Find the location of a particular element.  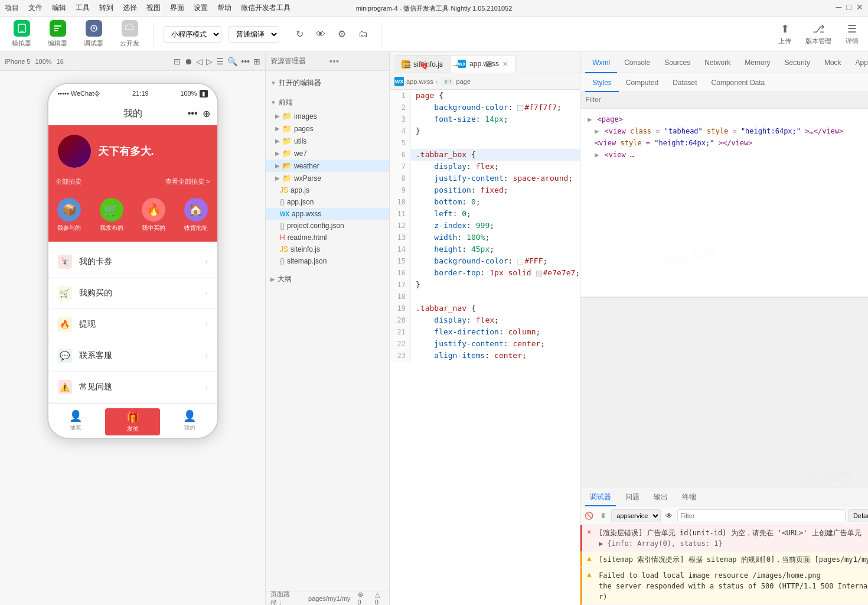

tab-mine: 👤 我的 is located at coordinates (190, 422).